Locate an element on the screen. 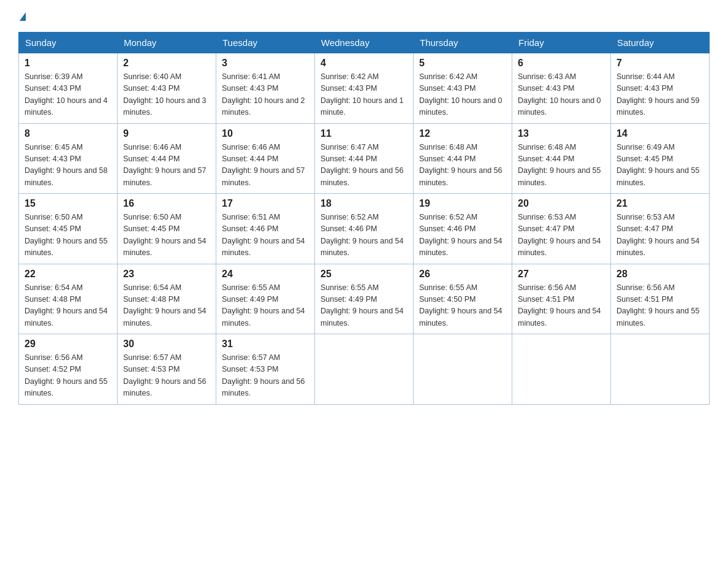 This screenshot has height=563, width=728. day-header-saturday: Saturday is located at coordinates (661, 43).